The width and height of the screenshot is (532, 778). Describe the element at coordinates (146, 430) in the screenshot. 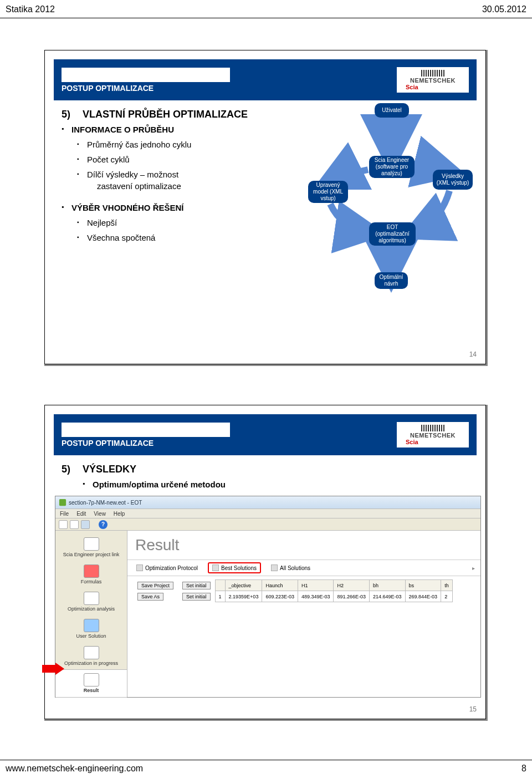

I see `slide2-title: OCELOVÁ OTEVŘENÁ HALA` at that location.